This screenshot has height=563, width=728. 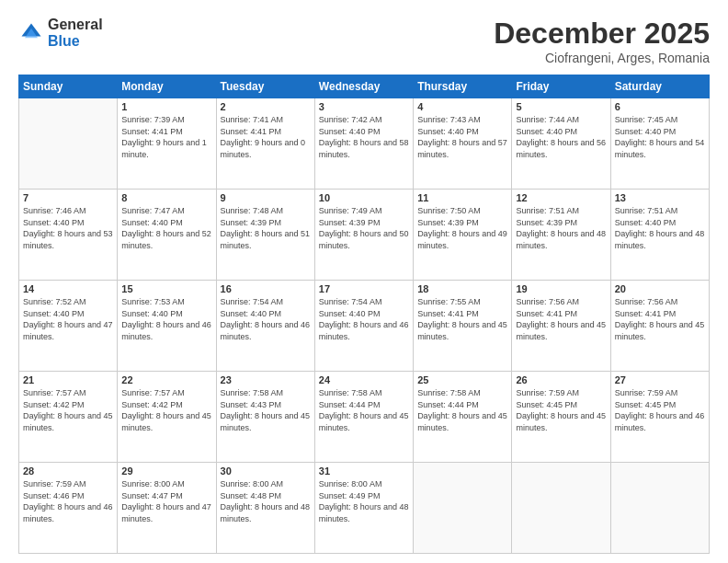 I want to click on day-number: 25, so click(x=462, y=380).